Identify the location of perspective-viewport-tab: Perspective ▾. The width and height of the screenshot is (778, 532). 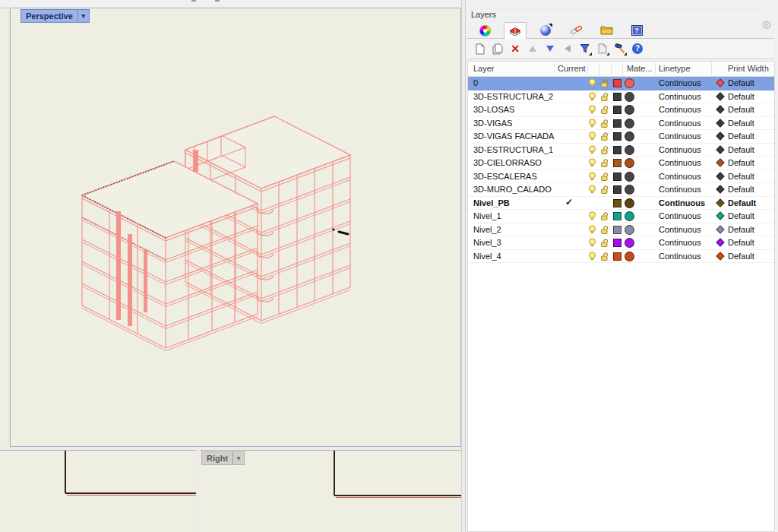
(55, 16).